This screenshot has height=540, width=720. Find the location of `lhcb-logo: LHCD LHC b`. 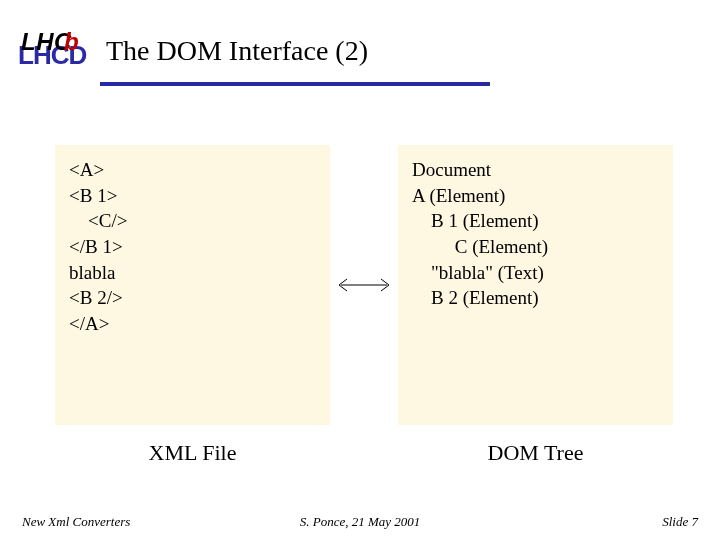

lhcb-logo: LHCD LHC b is located at coordinates (53, 51).